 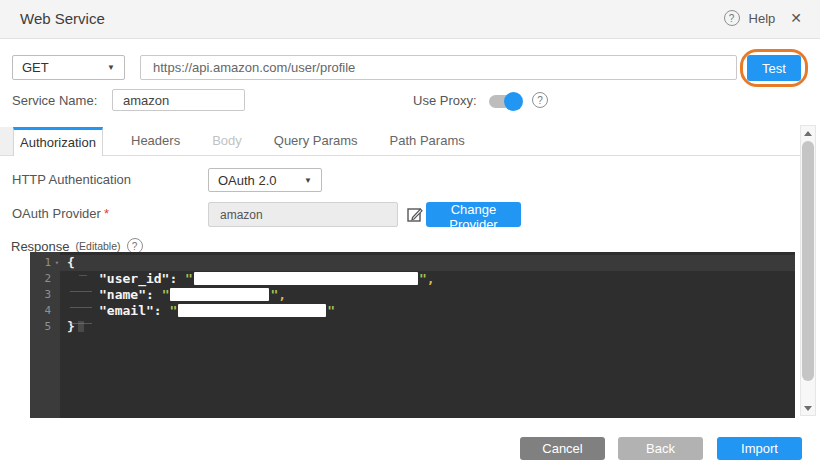 What do you see at coordinates (774, 68) in the screenshot?
I see `annotation-highlight-ring: Test` at bounding box center [774, 68].